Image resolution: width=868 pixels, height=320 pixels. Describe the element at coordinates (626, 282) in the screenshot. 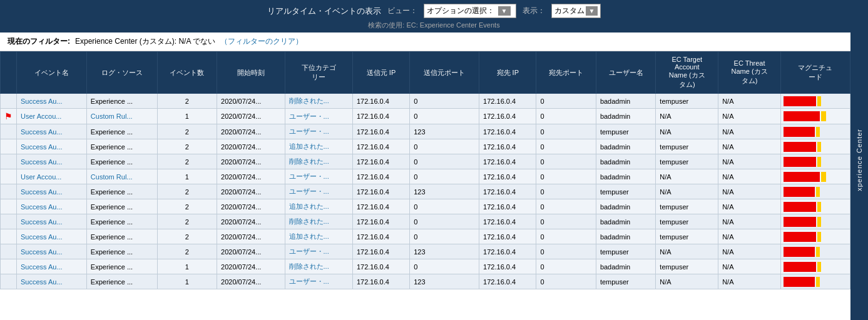

I see `username-cell: tempuser` at that location.